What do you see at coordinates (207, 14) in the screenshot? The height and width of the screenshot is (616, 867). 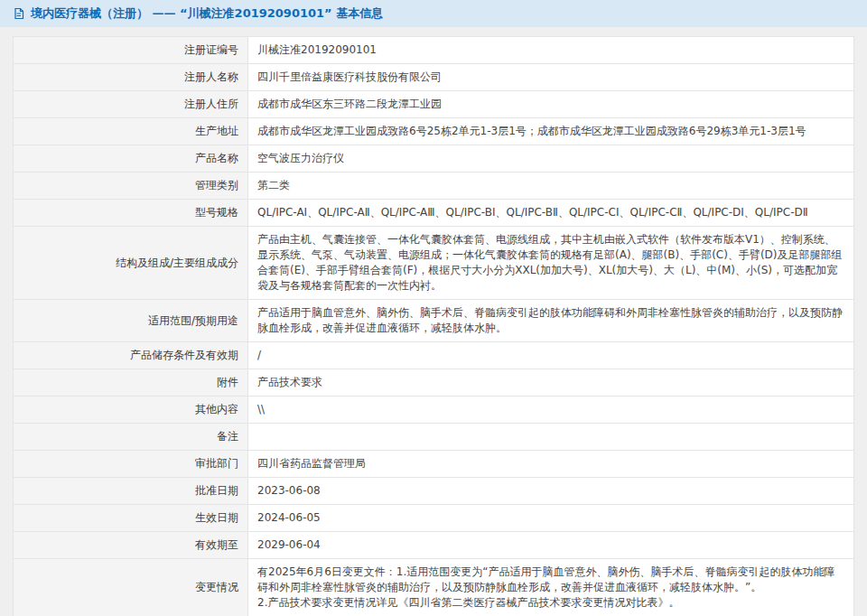 I see `page-title: 境内医疗器械（注册） —— “川械注准20192090101” 基本信息` at bounding box center [207, 14].